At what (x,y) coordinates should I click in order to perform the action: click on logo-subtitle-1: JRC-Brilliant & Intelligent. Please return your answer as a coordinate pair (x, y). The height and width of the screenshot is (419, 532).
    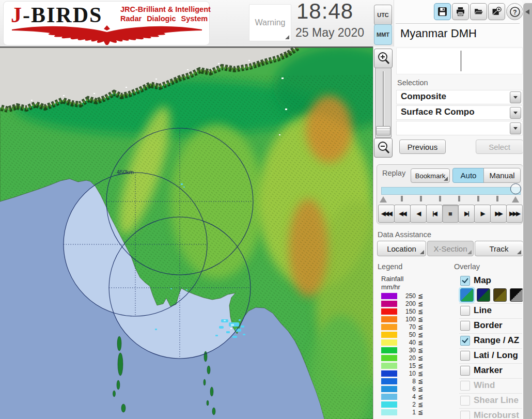
    Looking at the image, I should click on (165, 9).